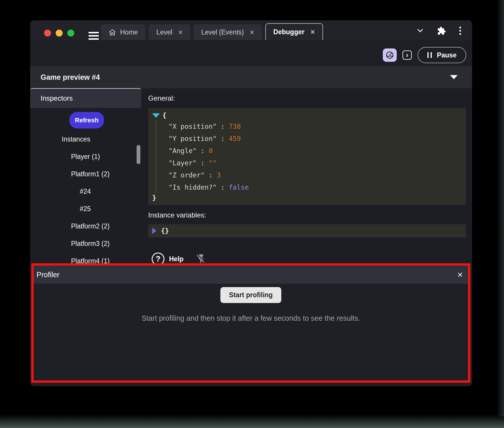  Describe the element at coordinates (294, 32) in the screenshot. I see `tab-debugger: Debugger ×` at that location.